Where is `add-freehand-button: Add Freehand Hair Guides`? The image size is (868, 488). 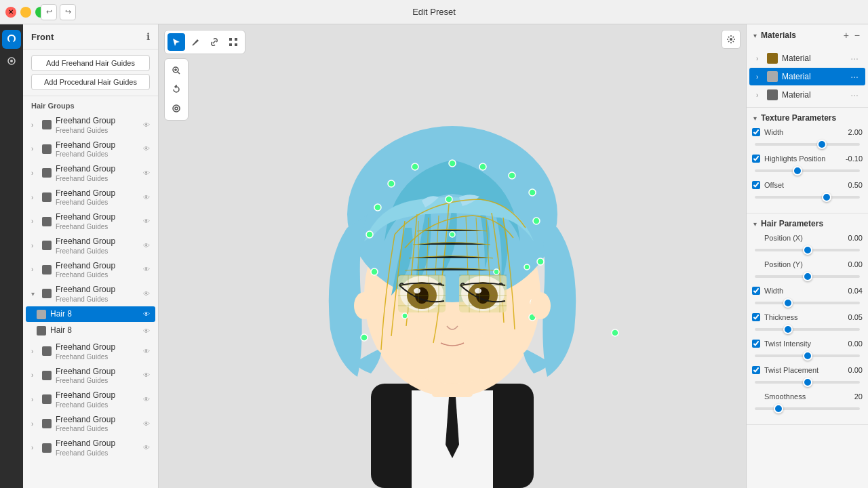
add-freehand-button: Add Freehand Hair Guides is located at coordinates (91, 63).